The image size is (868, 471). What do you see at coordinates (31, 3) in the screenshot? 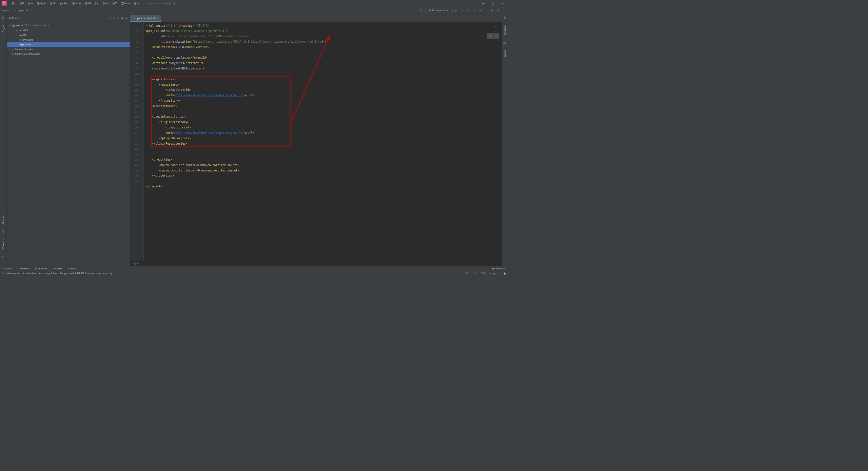
I see `menu-view: View` at bounding box center [31, 3].